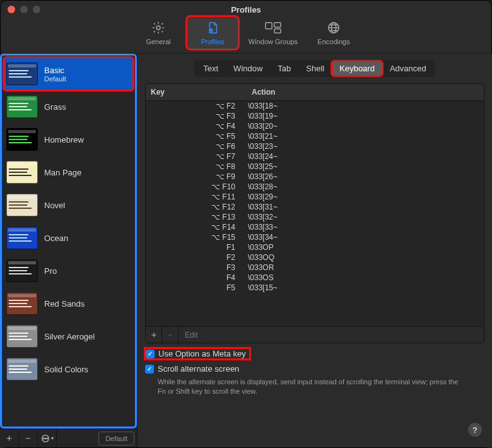 The image size is (492, 448). Describe the element at coordinates (273, 33) in the screenshot. I see `tab-window-groups: Window Groups` at that location.